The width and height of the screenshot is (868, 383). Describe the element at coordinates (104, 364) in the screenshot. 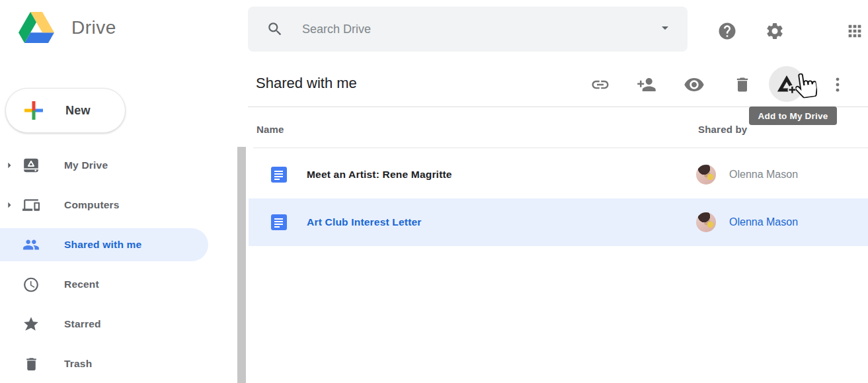

I see `sidebar-item-trash: Trash` at that location.